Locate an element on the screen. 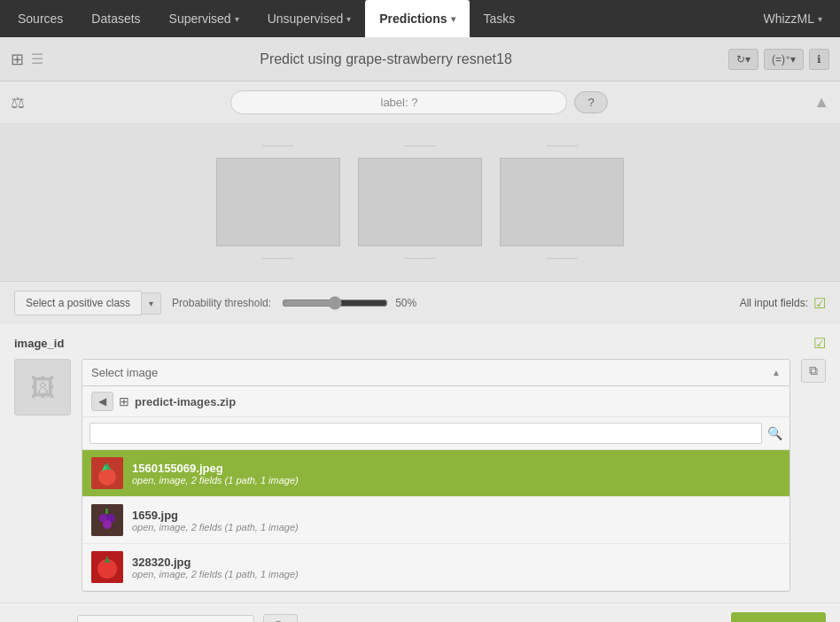 Image resolution: width=840 pixels, height=622 pixels. nav-unsupervised-chevron: ▾ is located at coordinates (349, 19).